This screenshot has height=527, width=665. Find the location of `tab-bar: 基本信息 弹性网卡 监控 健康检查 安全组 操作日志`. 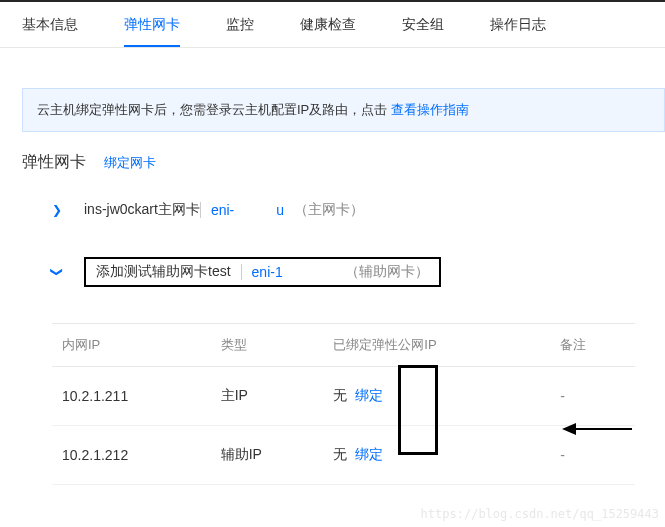

tab-bar: 基本信息 弹性网卡 监控 健康检查 安全组 操作日志 is located at coordinates (332, 25).